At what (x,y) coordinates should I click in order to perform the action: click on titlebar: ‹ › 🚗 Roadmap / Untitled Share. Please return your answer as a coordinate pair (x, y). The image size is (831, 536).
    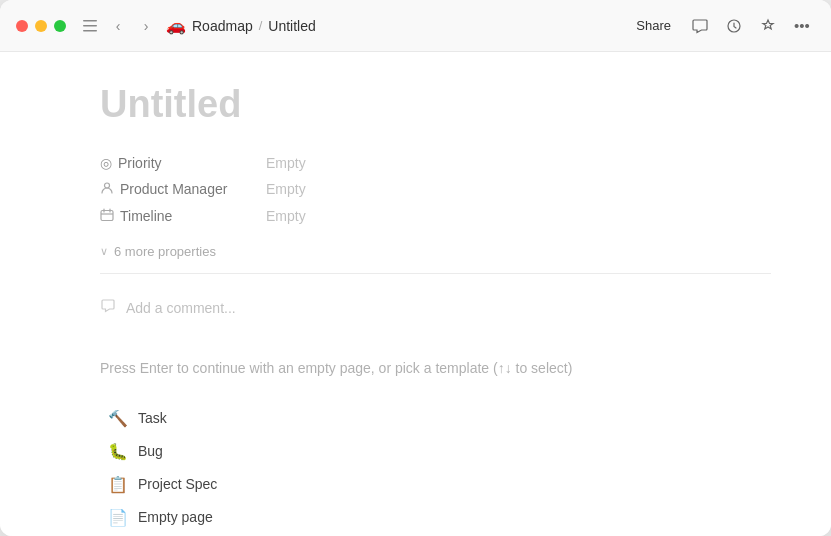
    Looking at the image, I should click on (416, 26).